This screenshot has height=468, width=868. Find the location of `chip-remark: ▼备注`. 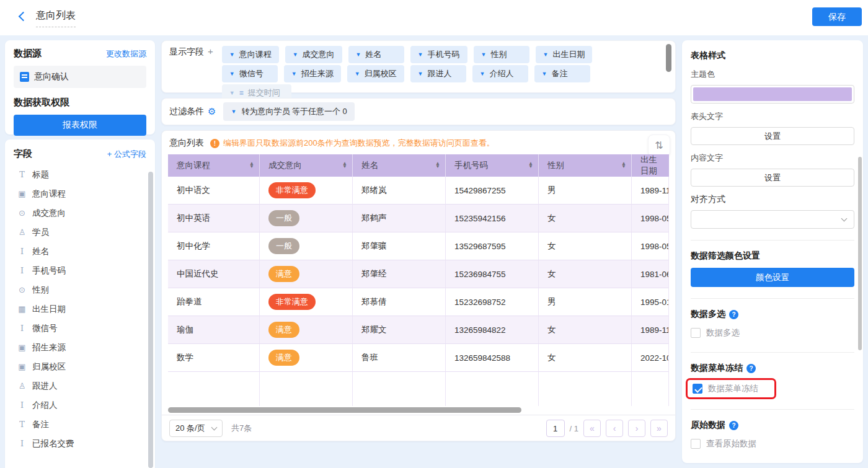

chip-remark: ▼备注 is located at coordinates (562, 74).